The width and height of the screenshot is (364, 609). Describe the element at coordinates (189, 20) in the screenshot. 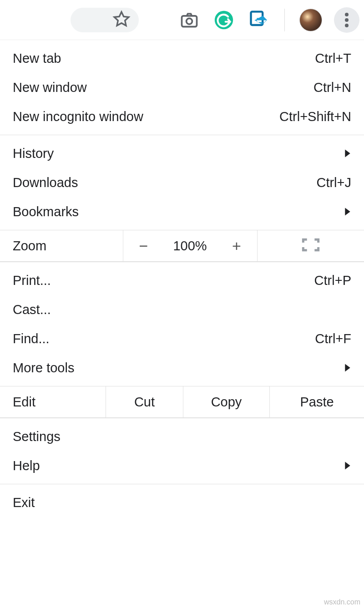

I see `camera-icon` at that location.